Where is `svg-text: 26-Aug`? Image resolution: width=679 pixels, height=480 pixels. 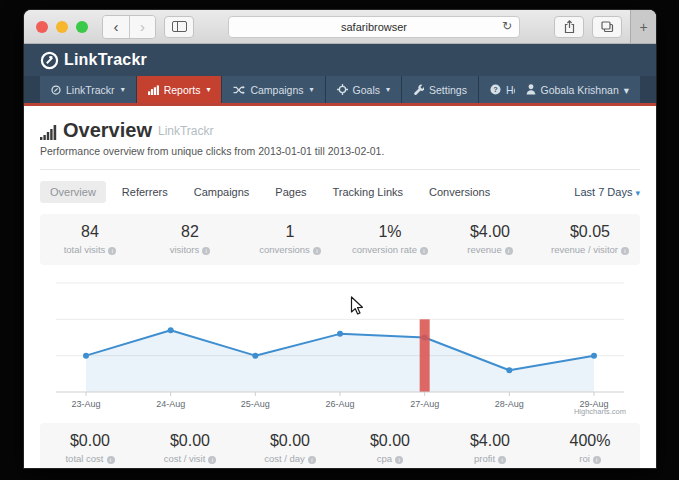
svg-text: 26-Aug is located at coordinates (340, 404).